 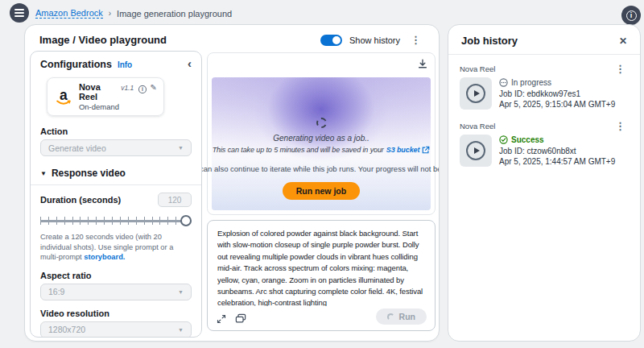 What do you see at coordinates (504, 140) in the screenshot?
I see `success-check-icon` at bounding box center [504, 140].